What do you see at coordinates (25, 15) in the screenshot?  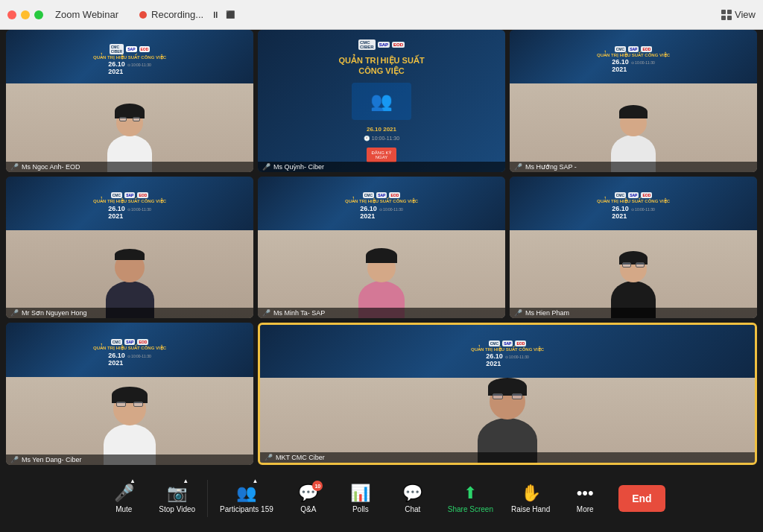 I see `minimize-button` at bounding box center [25, 15].